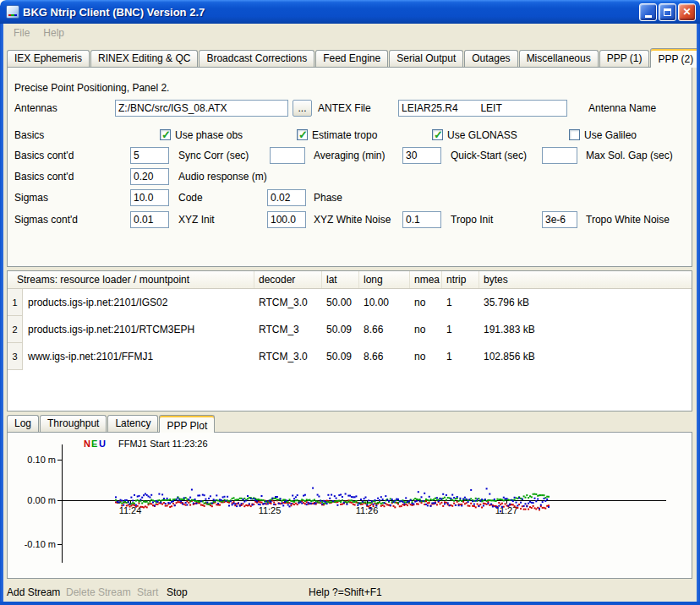  I want to click on menu-help: Help, so click(54, 33).